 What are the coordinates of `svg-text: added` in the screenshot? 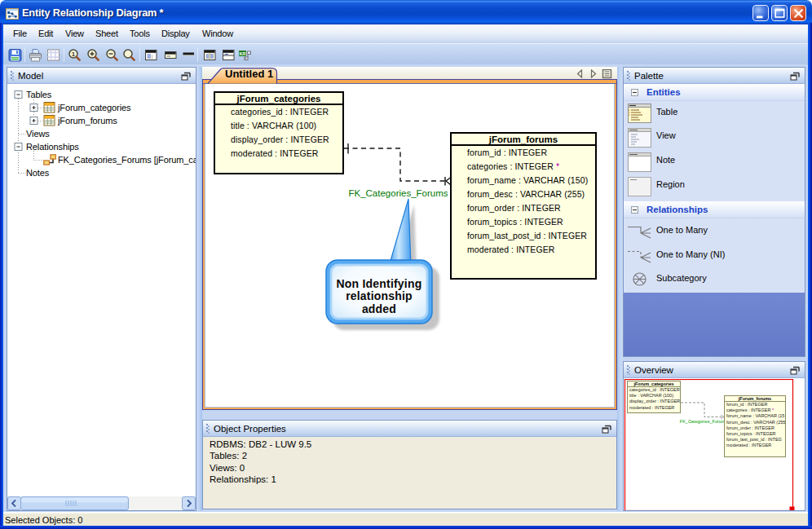 It's located at (379, 309).